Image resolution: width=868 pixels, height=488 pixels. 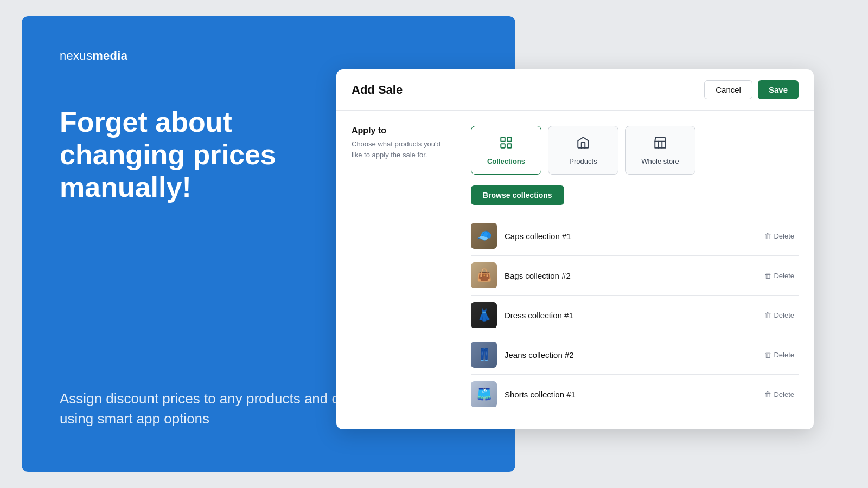 I want to click on list-item: 🧢 Caps collection #1 🗑 Delete, so click(x=635, y=236).